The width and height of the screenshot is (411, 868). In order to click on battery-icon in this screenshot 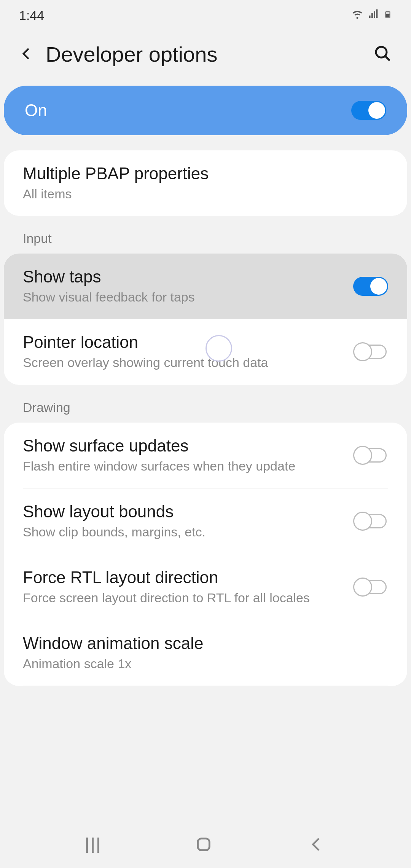, I will do `click(388, 15)`.